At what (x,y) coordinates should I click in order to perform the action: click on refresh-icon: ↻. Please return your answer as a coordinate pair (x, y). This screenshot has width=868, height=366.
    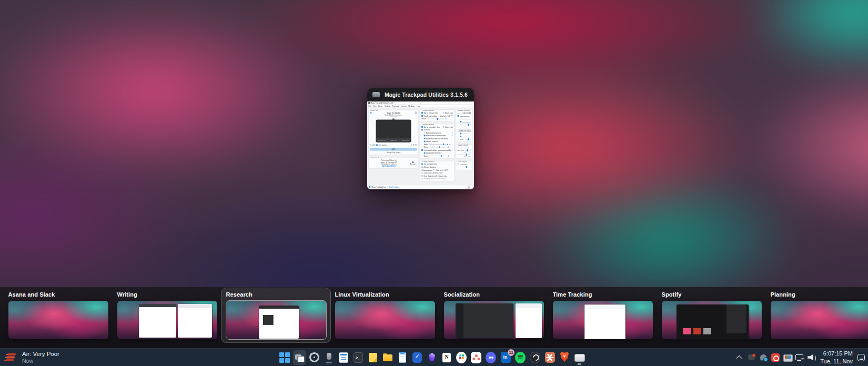
    Looking at the image, I should click on (371, 114).